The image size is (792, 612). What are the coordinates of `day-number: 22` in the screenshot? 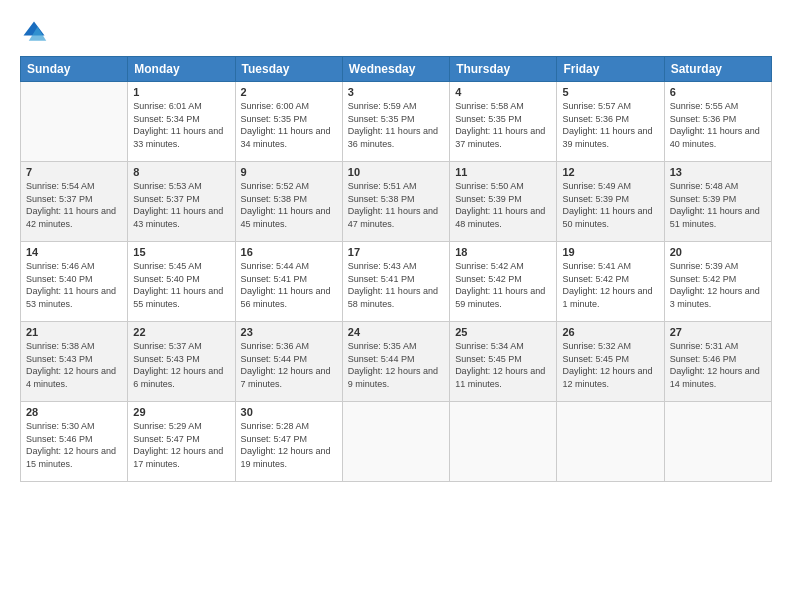 It's located at (181, 332).